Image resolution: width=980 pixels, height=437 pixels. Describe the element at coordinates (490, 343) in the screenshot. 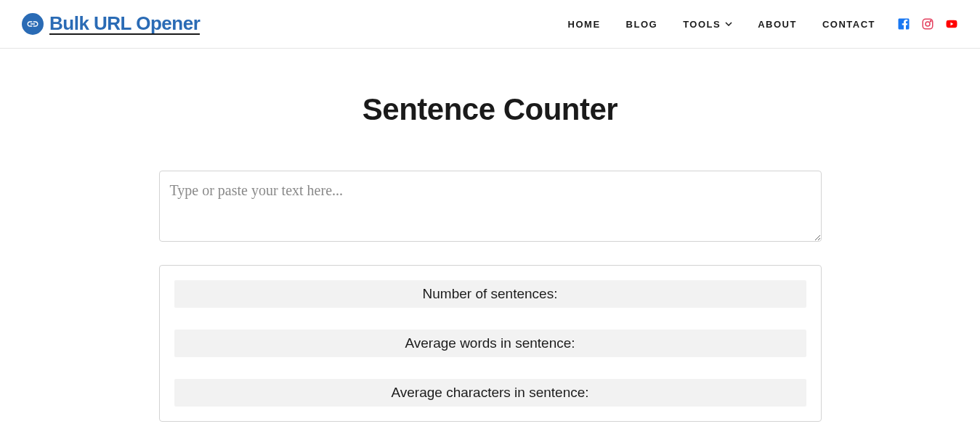

I see `stat-label: Average words in sentence:` at that location.